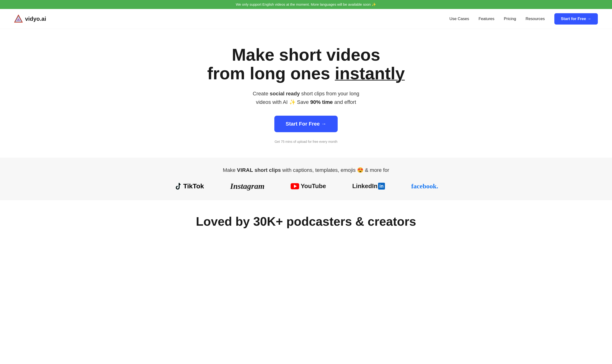  What do you see at coordinates (344, 102) in the screenshot?
I see `hero-subtext-part4: and effort` at bounding box center [344, 102].